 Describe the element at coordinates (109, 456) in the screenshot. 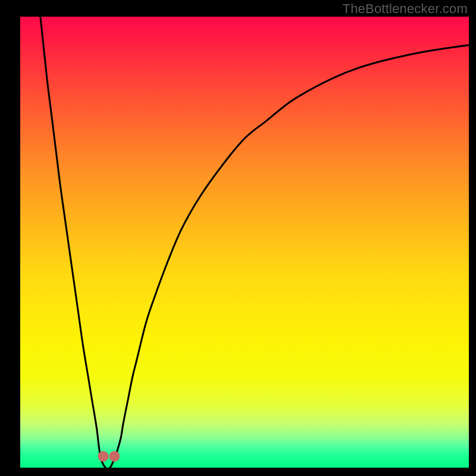

I see `min-markers` at that location.